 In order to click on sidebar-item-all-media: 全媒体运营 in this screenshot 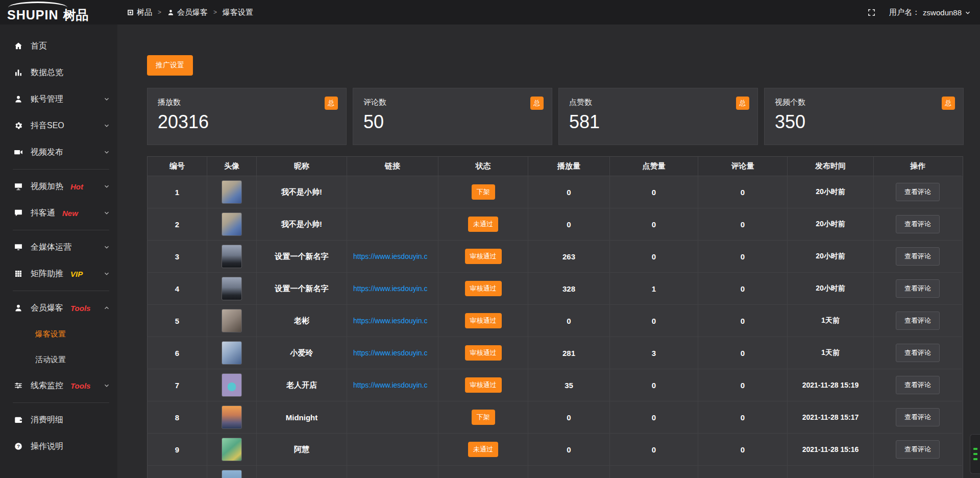, I will do `click(59, 247)`.